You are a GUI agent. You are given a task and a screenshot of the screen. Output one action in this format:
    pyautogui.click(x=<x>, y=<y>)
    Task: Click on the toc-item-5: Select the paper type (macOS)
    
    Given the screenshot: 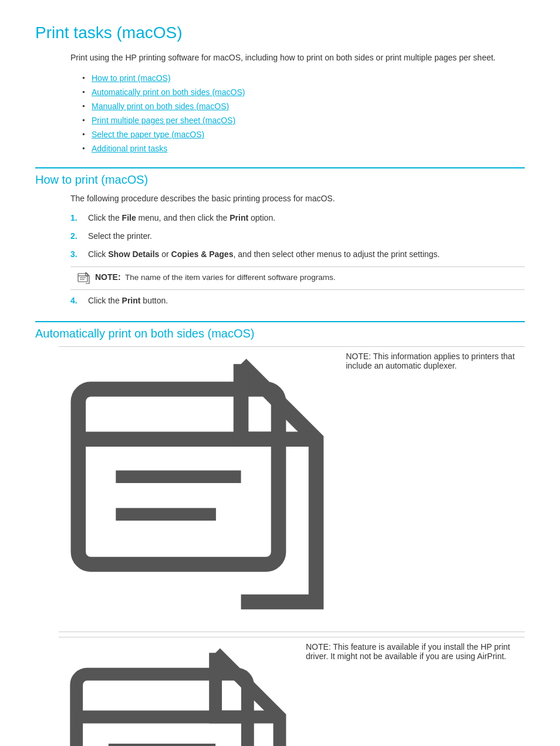 What is the action you would take?
    pyautogui.click(x=303, y=134)
    